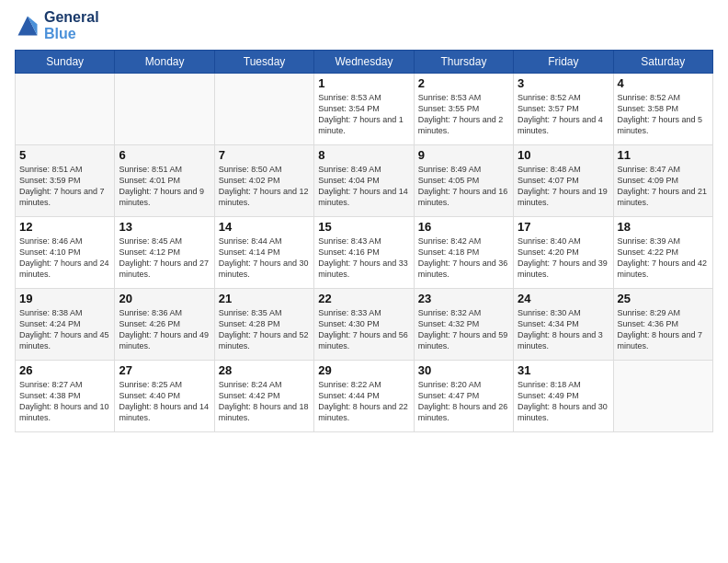 The height and width of the screenshot is (563, 728). I want to click on day-number: 15, so click(364, 226).